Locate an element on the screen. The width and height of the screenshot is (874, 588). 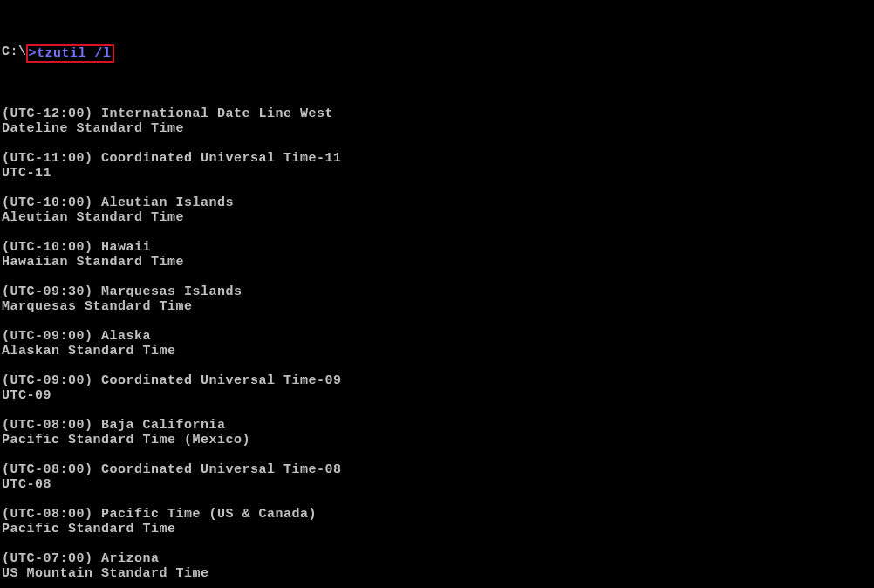
command-text: tzutil /l is located at coordinates (74, 54).